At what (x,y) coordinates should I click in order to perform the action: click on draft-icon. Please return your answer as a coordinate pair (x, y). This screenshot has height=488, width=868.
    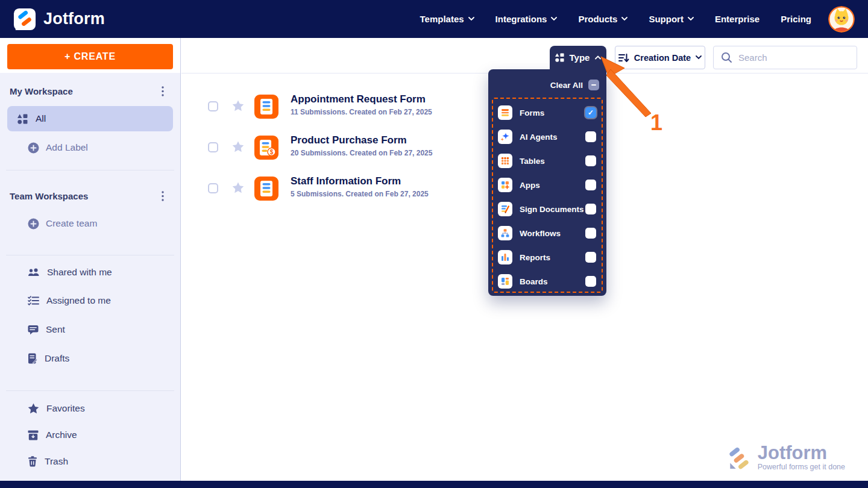
    Looking at the image, I should click on (33, 358).